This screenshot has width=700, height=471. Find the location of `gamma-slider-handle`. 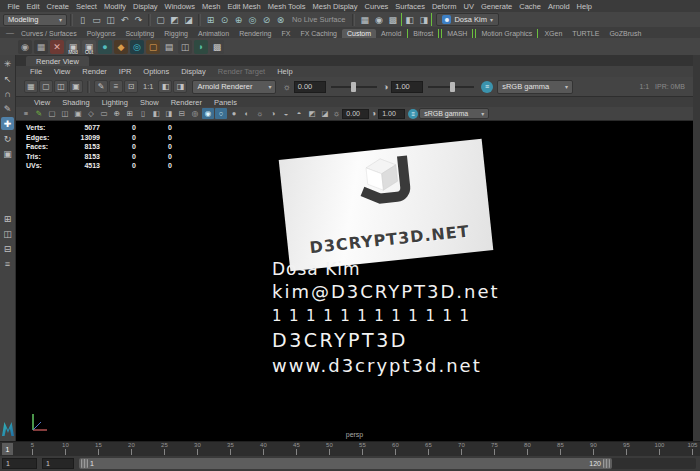

gamma-slider-handle is located at coordinates (452, 87).